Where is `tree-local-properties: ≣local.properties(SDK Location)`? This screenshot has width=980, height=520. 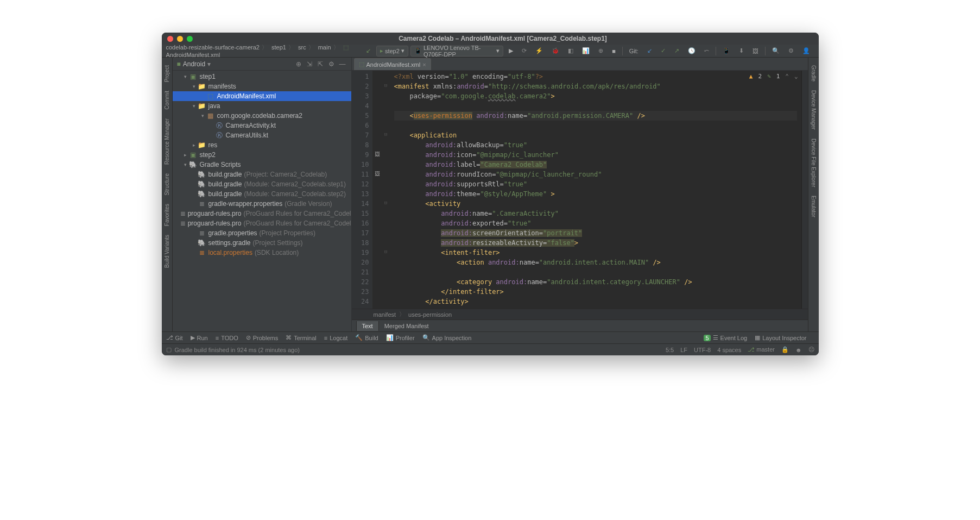 tree-local-properties: ≣local.properties(SDK Location) is located at coordinates (262, 253).